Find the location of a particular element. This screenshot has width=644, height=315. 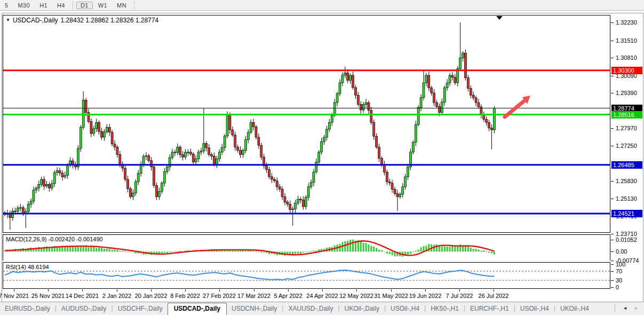

tabs-nav: ◂▸ is located at coordinates (626, 310).